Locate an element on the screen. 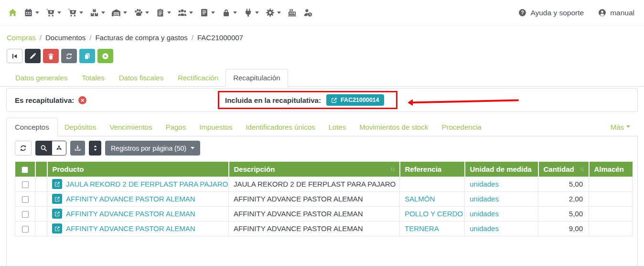 The height and width of the screenshot is (267, 644). tab-rectificacion: Rectificación is located at coordinates (198, 78).